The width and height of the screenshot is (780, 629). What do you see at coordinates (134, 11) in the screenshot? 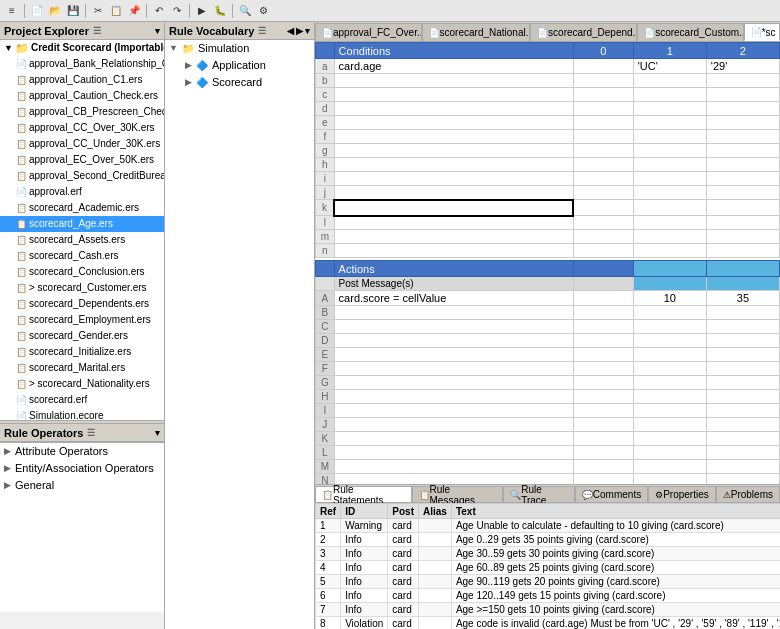
I see `paste-icon: 📌` at bounding box center [134, 11].